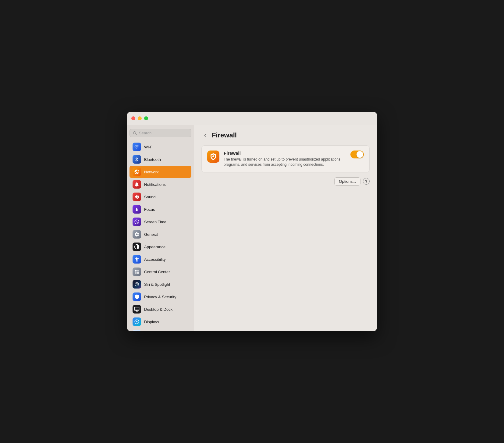 The image size is (504, 443). I want to click on sidebar-item-screentime-label: Screen Time, so click(155, 222).